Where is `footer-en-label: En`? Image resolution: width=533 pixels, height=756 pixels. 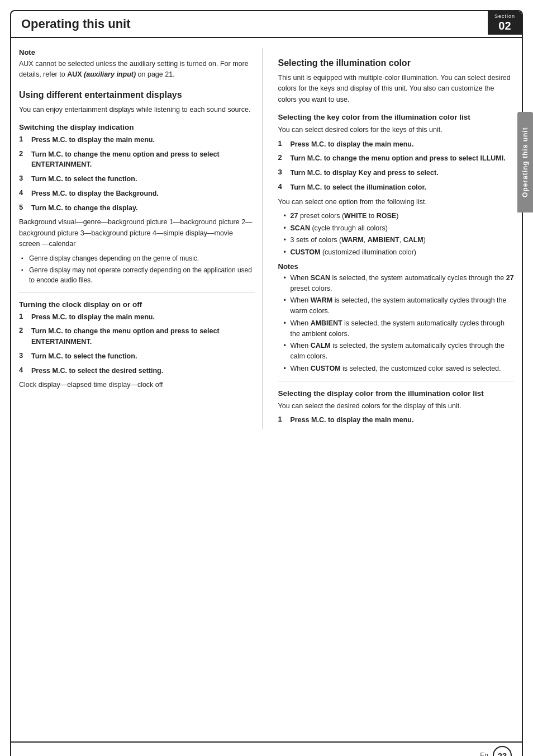 footer-en-label: En is located at coordinates (484, 754).